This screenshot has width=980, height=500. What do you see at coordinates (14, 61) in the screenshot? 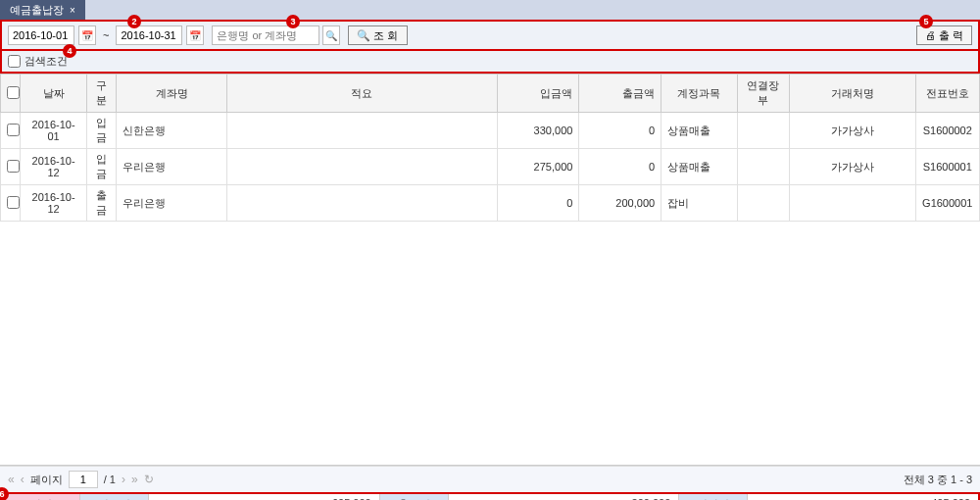
I see `condition-checkbox` at bounding box center [14, 61].